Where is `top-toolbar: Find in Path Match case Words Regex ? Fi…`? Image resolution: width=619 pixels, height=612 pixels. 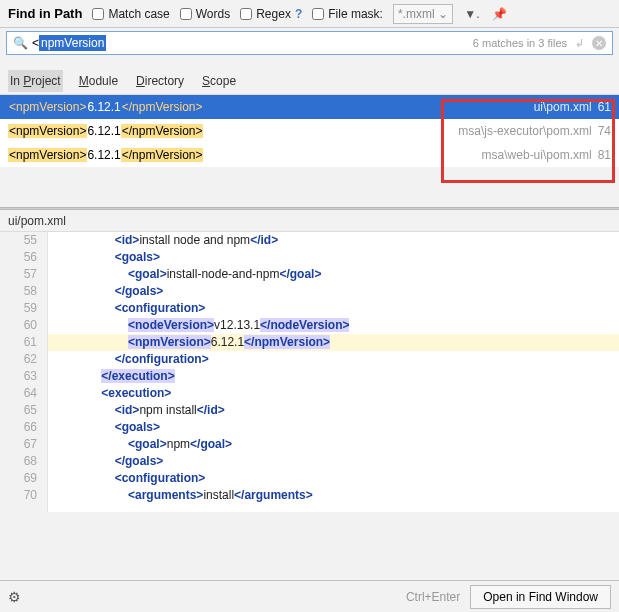 top-toolbar: Find in Path Match case Words Regex ? Fi… is located at coordinates (310, 14).